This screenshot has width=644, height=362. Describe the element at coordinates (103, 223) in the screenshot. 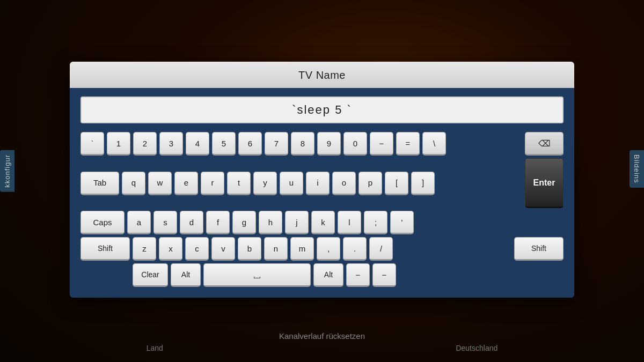

I see `caps-key: Caps` at that location.